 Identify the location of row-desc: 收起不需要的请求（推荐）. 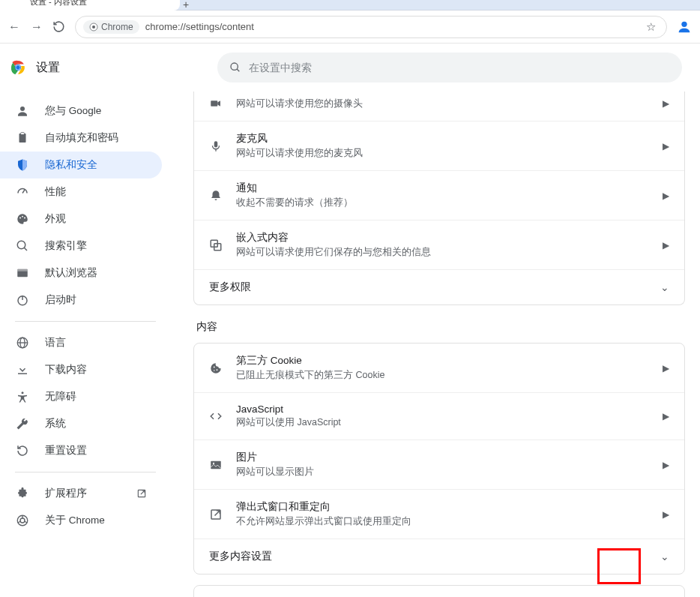
(450, 202).